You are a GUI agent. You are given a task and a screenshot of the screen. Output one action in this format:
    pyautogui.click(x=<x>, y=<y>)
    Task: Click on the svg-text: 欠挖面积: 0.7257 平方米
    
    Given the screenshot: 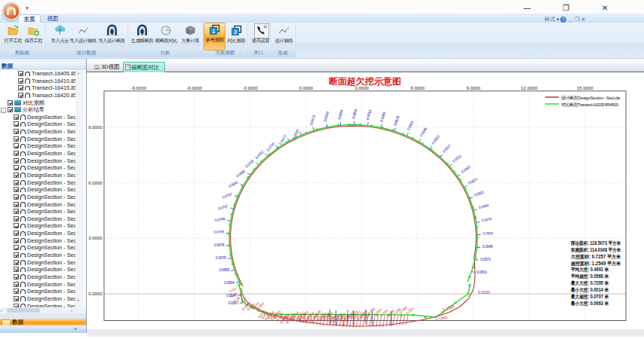 What is the action you would take?
    pyautogui.click(x=596, y=257)
    